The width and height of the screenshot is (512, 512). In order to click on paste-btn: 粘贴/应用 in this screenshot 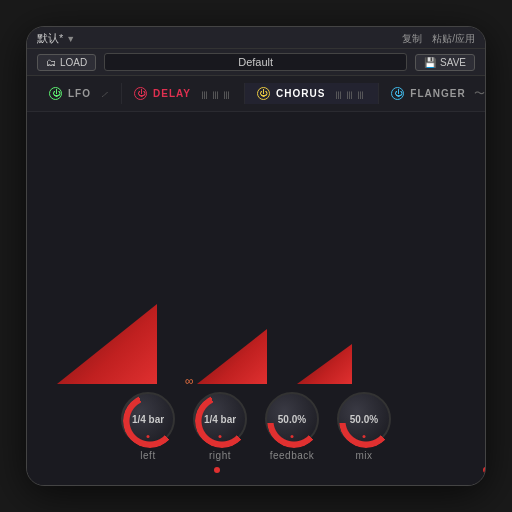, I will do `click(454, 39)`.